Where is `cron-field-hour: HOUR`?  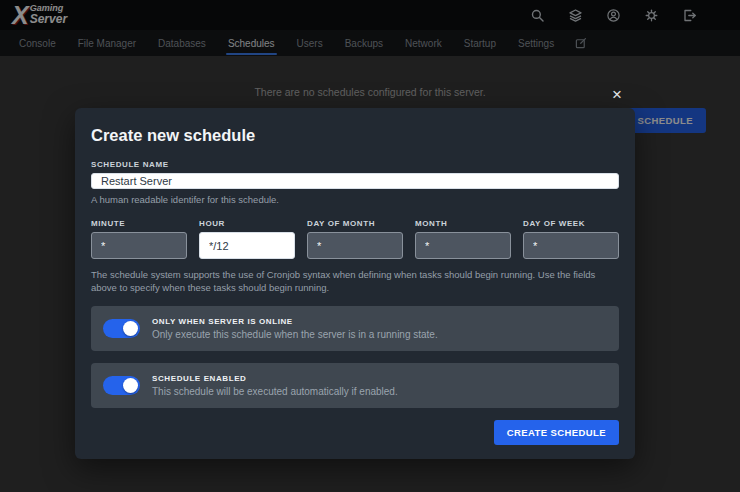
cron-field-hour: HOUR is located at coordinates (247, 239).